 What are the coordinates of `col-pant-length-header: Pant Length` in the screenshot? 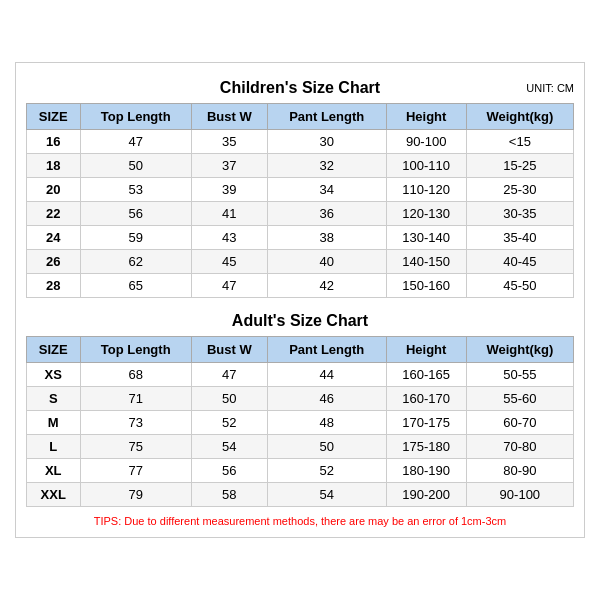 It's located at (326, 117).